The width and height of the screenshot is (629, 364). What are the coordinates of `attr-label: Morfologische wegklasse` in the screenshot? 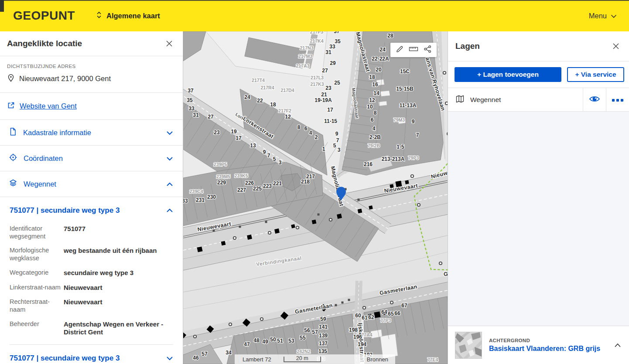 It's located at (37, 255).